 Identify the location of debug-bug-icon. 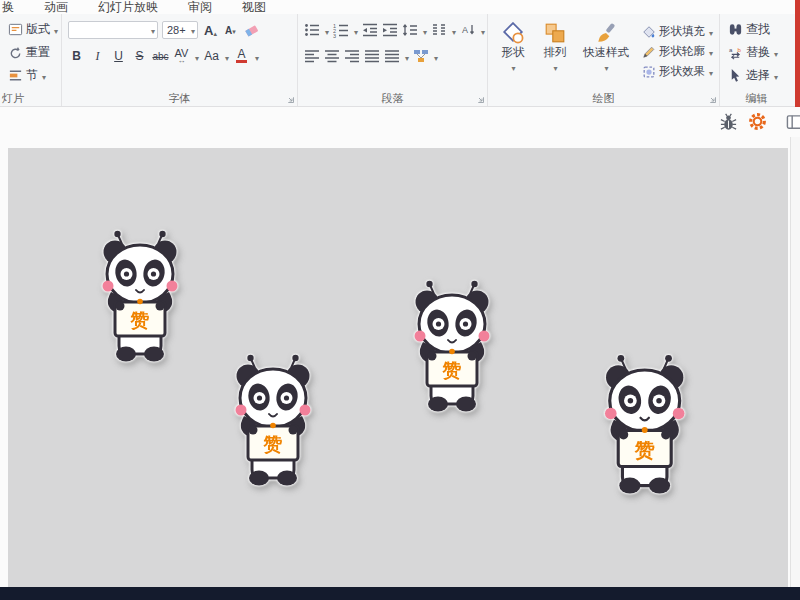
(728, 122).